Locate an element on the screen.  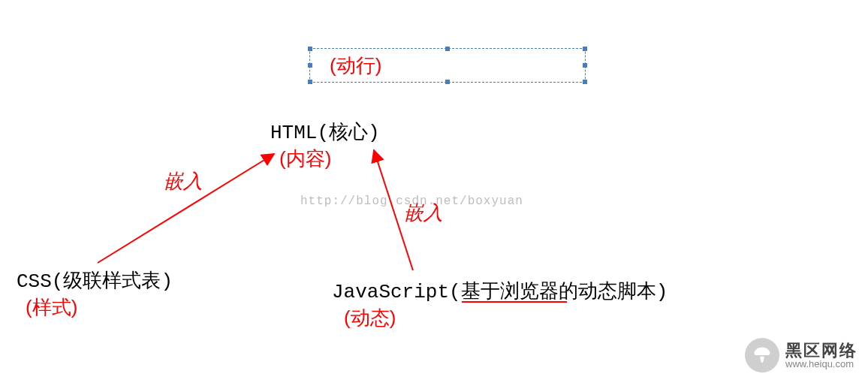
logo-en-text: www.heiqu.com is located at coordinates (821, 364).